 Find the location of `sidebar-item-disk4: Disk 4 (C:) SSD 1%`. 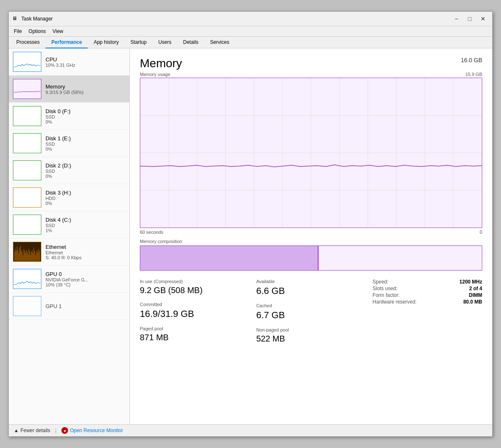

sidebar-item-disk4: Disk 4 (C:) SSD 1% is located at coordinates (69, 225).